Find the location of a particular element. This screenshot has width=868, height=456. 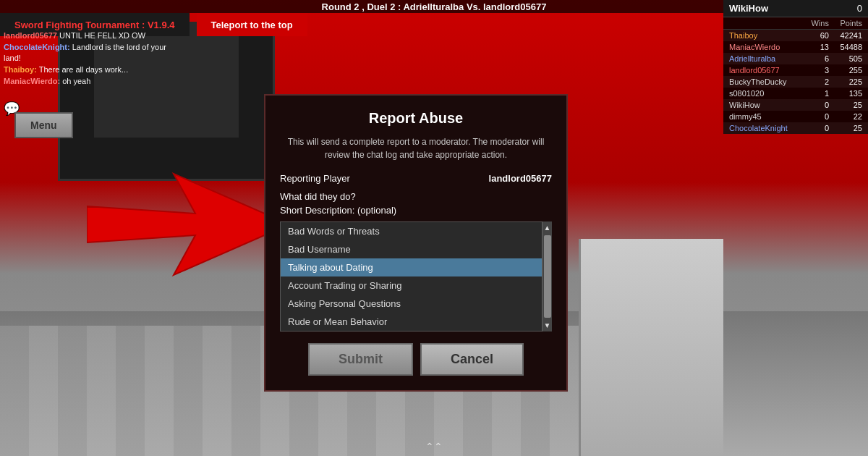

dropdown-item-3: Account Trading or Sharing is located at coordinates (416, 285).